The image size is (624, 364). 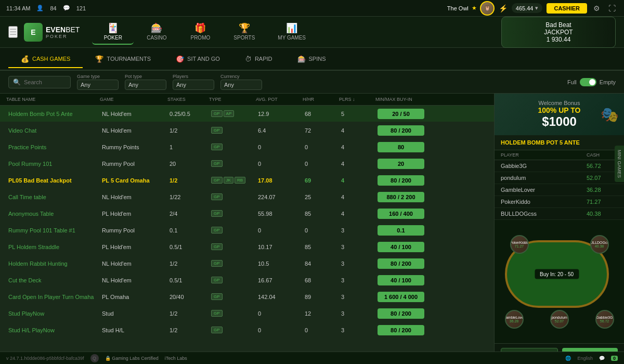 I want to click on full-toggle, so click(x=588, y=82).